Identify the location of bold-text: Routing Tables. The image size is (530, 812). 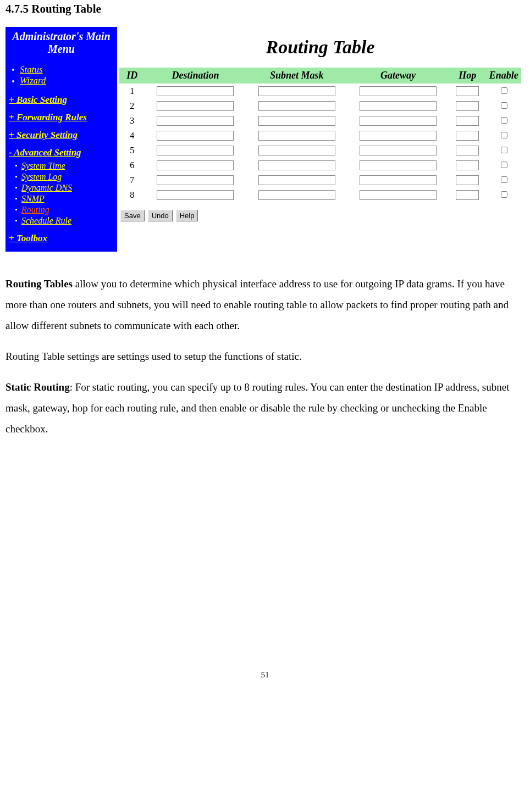
(39, 283).